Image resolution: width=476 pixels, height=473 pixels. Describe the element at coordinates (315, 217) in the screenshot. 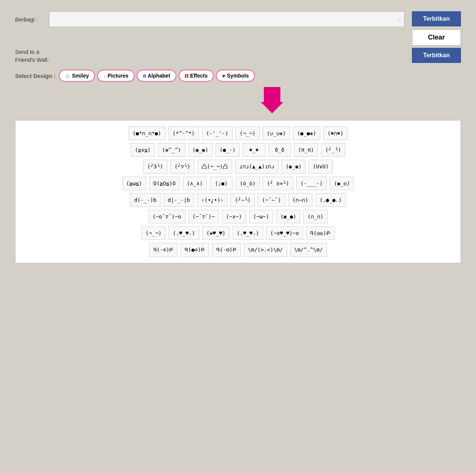

I see `emoji-btn: (∩_∩)` at that location.